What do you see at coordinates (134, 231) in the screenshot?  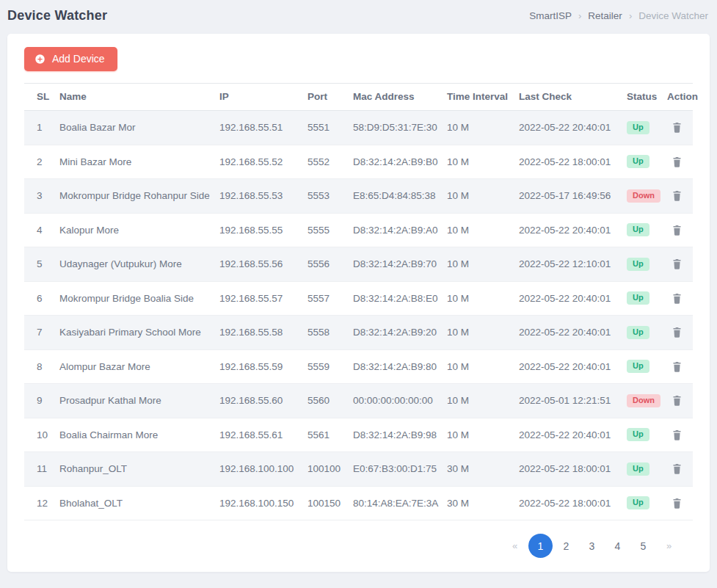 I see `cell-name: Kalopur More` at bounding box center [134, 231].